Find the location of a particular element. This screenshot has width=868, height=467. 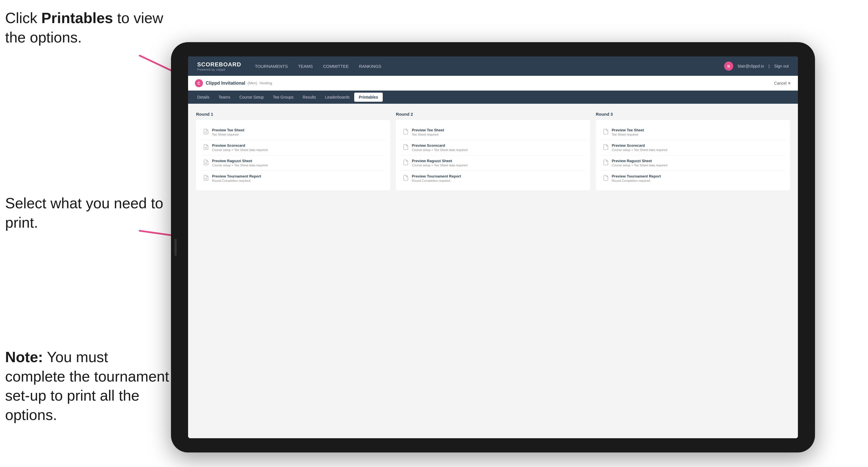

round2-tee-text: Preview Tee Sheet Tee Sheet required is located at coordinates (428, 132).